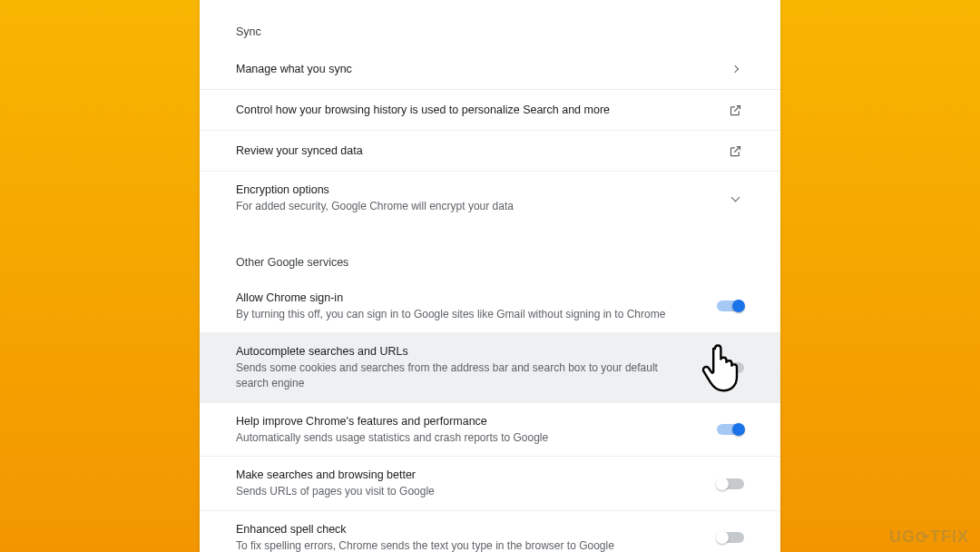 The width and height of the screenshot is (980, 552). I want to click on browsing-desc: Sends URLs of pages you visit to Google, so click(464, 492).